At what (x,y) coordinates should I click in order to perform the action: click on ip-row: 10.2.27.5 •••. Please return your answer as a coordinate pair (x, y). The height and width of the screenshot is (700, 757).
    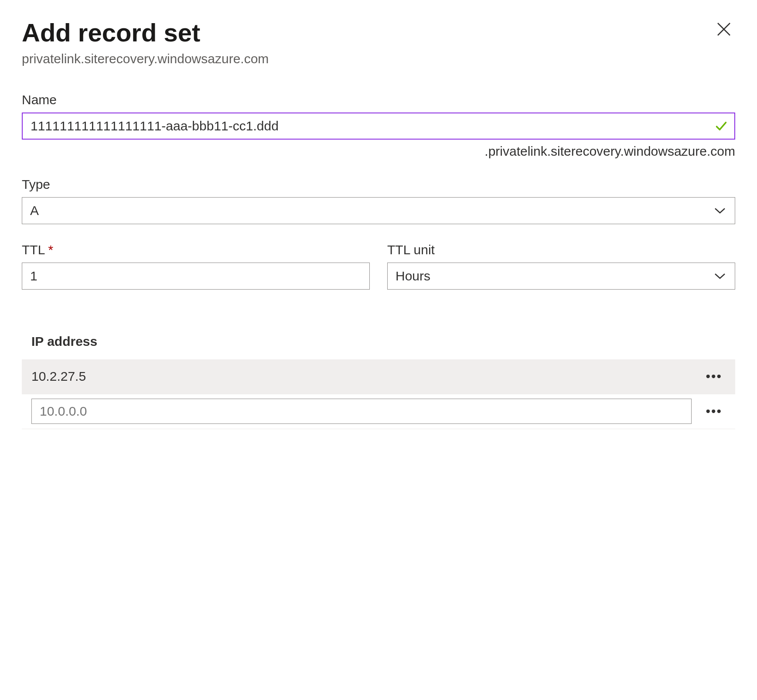
    Looking at the image, I should click on (378, 377).